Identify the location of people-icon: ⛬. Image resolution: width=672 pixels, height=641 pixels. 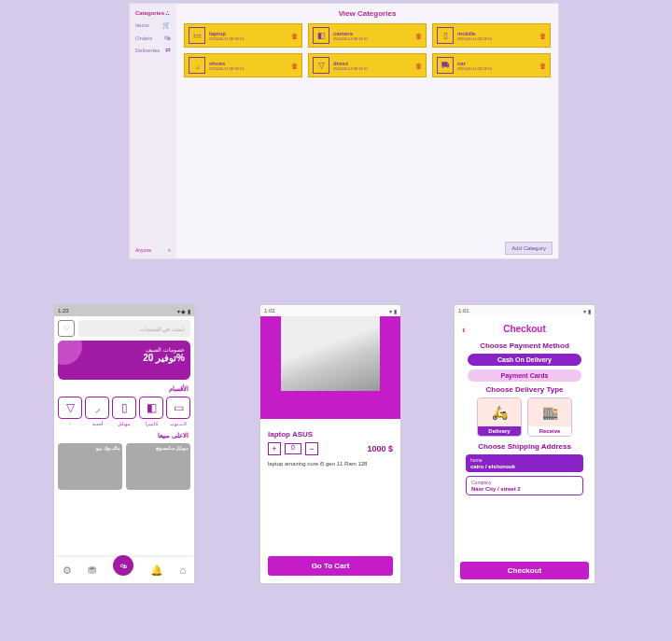
(168, 13).